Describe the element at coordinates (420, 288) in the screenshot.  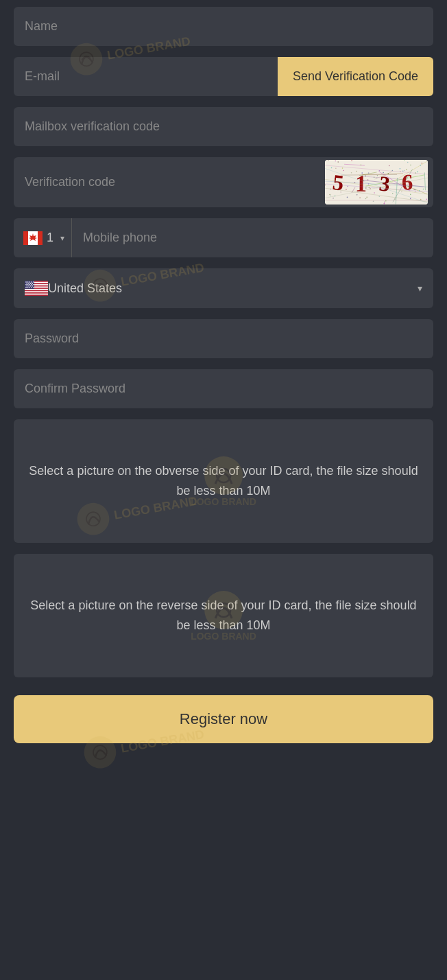
I see `country-select-chevron-icon: ▾` at that location.